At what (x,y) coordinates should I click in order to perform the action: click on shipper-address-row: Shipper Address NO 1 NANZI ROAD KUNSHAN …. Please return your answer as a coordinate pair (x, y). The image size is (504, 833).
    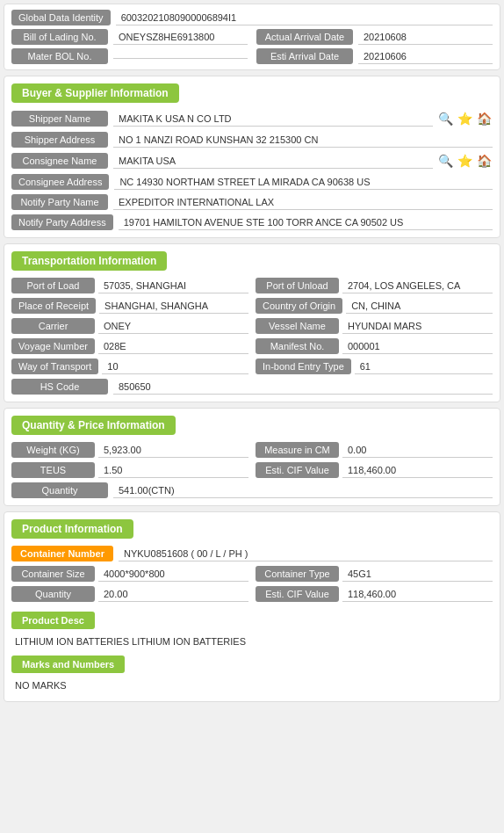
    Looking at the image, I should click on (252, 140).